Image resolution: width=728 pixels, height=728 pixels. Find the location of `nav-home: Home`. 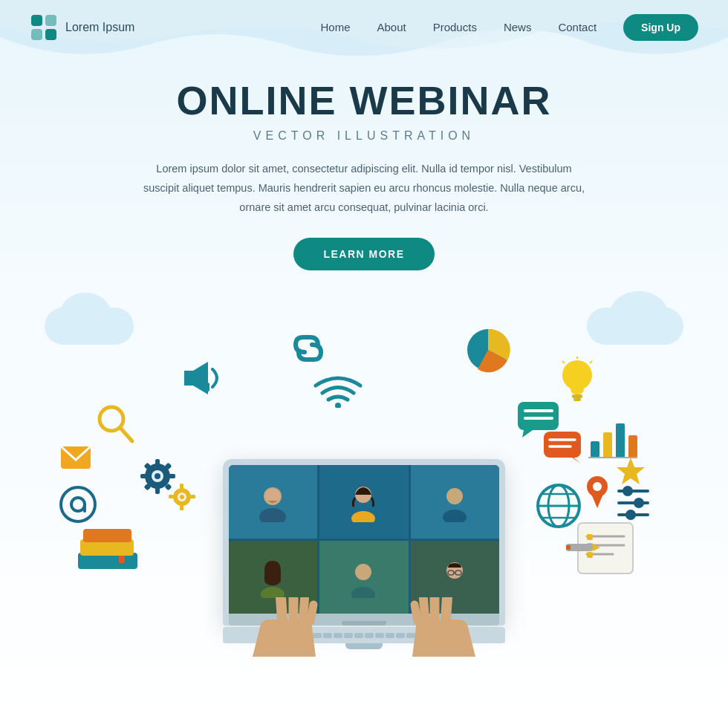

nav-home: Home is located at coordinates (335, 27).